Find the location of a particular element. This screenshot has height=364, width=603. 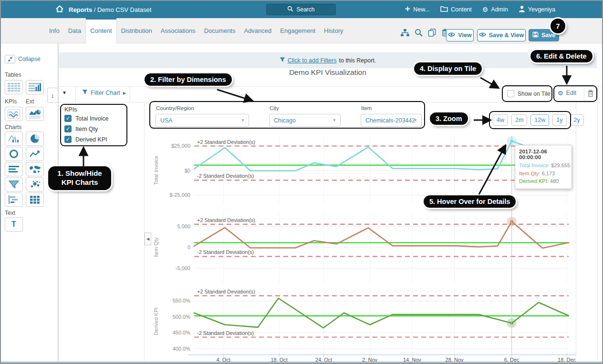

funnel-chart-icon is located at coordinates (14, 184).